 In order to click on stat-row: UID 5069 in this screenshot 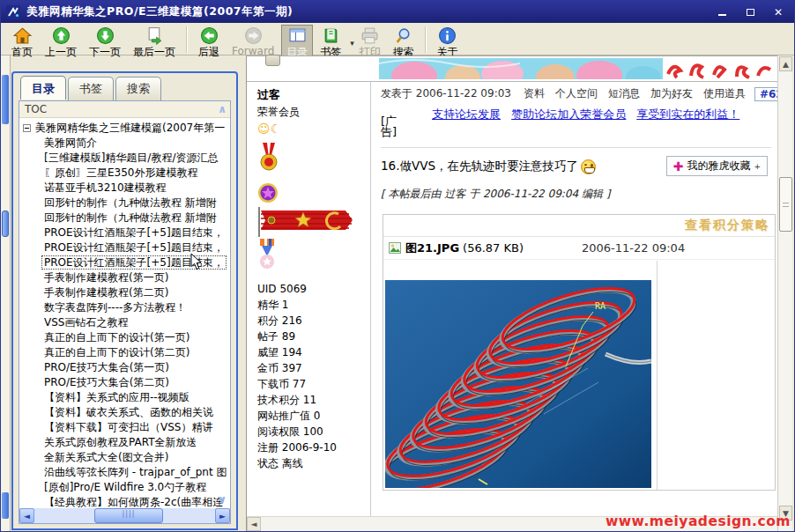, I will do `click(311, 289)`.